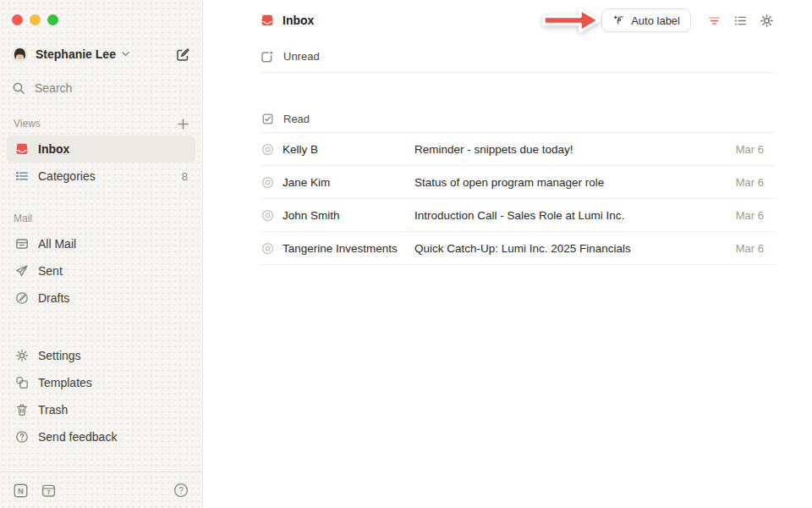  What do you see at coordinates (518, 249) in the screenshot?
I see `email-row: Tangerine Investments Quick Catch-Up: Lu…` at bounding box center [518, 249].